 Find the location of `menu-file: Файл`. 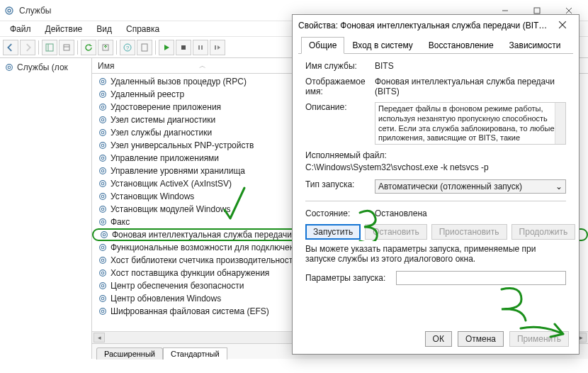

menu-file: Файл is located at coordinates (21, 29).